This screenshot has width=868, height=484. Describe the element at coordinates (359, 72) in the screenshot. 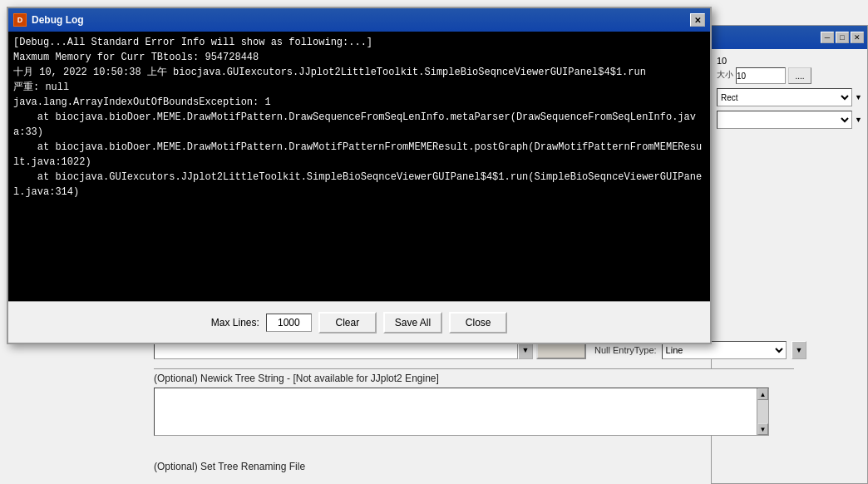

I see `log-line-2: 十月 10, 2022 10:50:38 上午 biocjava.GUIexcu…` at that location.